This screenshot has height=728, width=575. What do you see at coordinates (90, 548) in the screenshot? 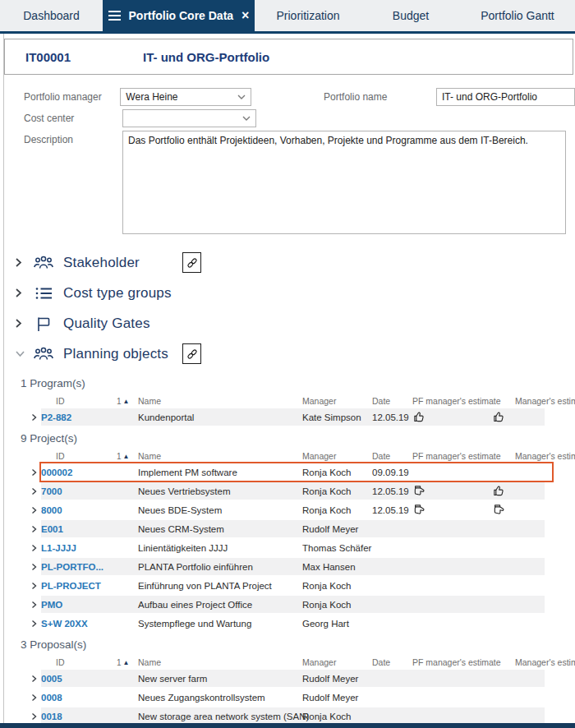
I see `row-id-link: L1-JJJJ` at bounding box center [90, 548].